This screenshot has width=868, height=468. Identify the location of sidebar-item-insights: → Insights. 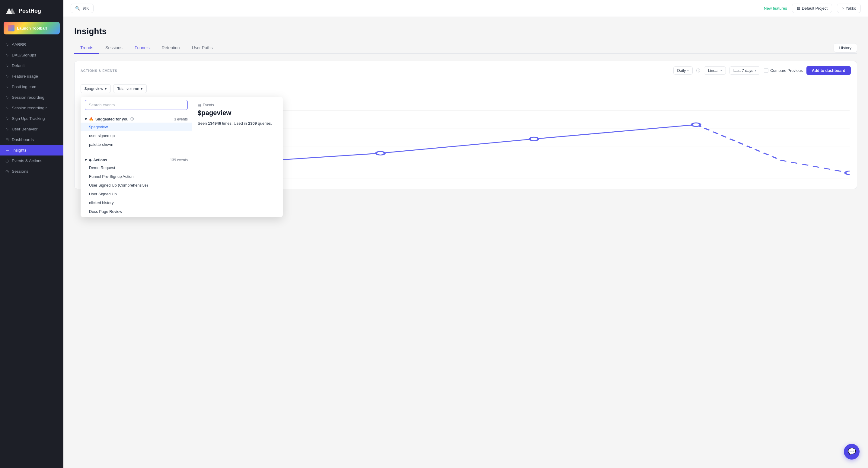
(32, 150).